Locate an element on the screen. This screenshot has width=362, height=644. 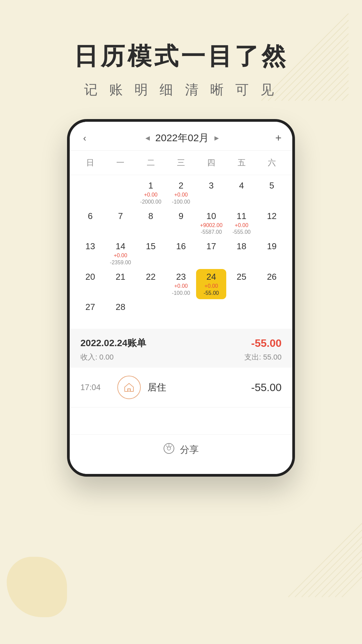
cal-day-2: 2 +0.00 -100.00 is located at coordinates (181, 193).